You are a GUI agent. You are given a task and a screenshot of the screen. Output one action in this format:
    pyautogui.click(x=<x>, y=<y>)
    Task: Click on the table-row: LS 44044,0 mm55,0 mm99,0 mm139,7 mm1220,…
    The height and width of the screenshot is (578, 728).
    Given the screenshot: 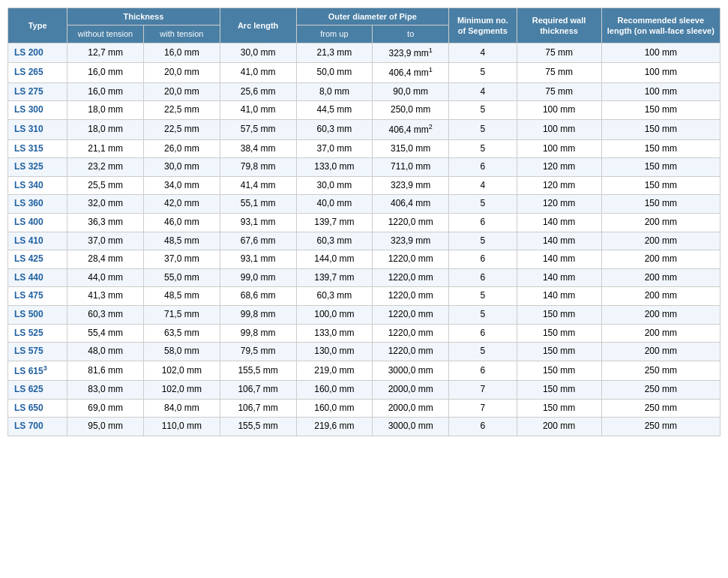 What is the action you would take?
    pyautogui.click(x=364, y=277)
    